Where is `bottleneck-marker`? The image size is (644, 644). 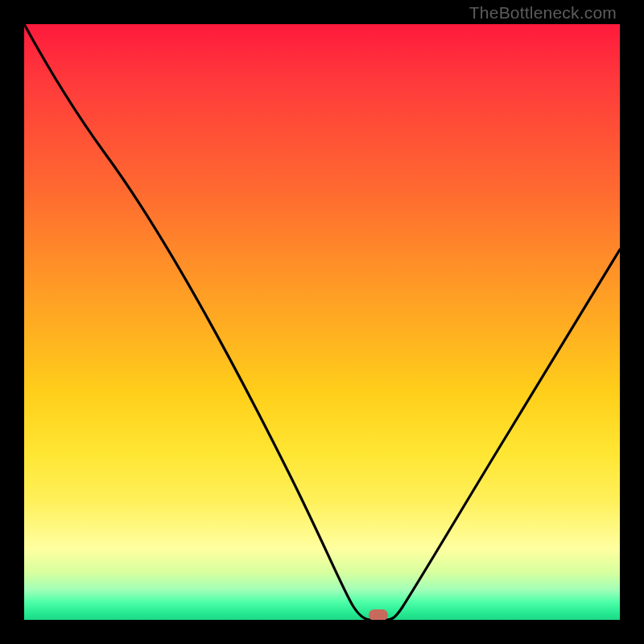
bottleneck-marker is located at coordinates (378, 615).